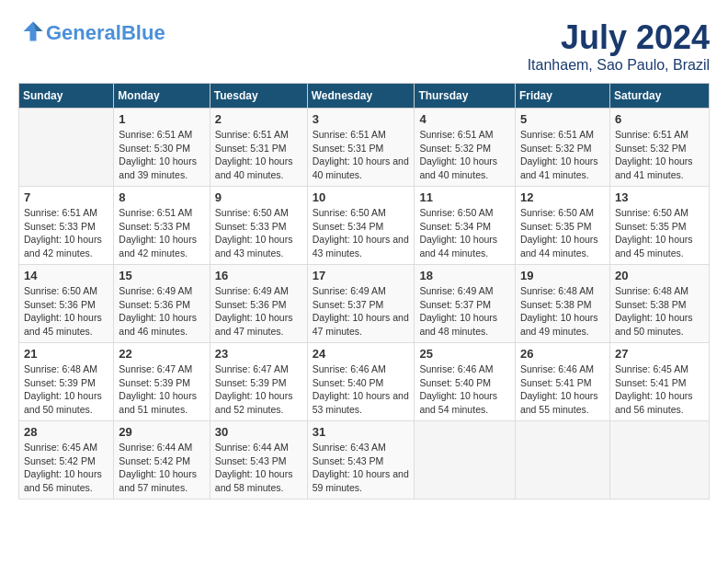 Image resolution: width=728 pixels, height=563 pixels. What do you see at coordinates (259, 120) in the screenshot?
I see `day-number: 2` at bounding box center [259, 120].